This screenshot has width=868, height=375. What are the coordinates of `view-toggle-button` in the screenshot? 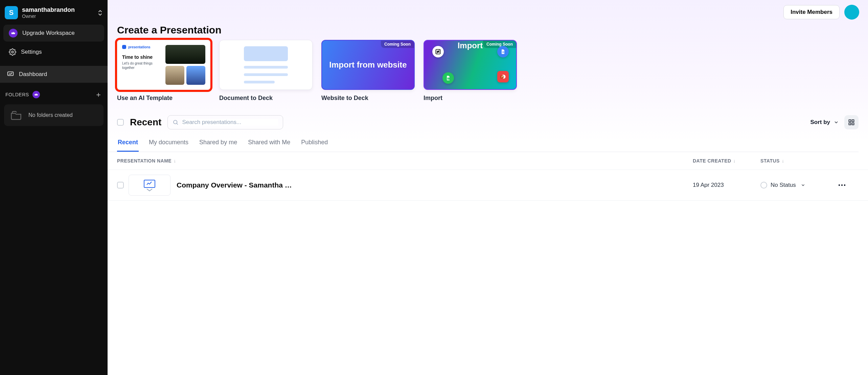 It's located at (851, 122).